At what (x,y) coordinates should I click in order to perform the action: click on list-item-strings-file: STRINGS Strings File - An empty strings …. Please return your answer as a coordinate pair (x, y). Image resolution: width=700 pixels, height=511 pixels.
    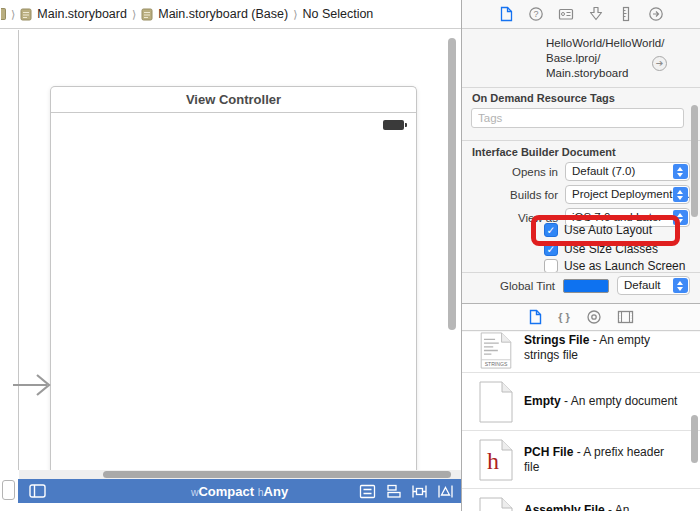
    Looking at the image, I should click on (581, 352).